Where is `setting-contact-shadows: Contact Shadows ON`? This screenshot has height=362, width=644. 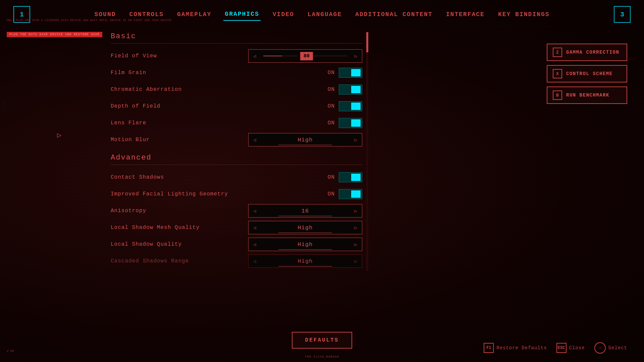 setting-contact-shadows: Contact Shadows ON is located at coordinates (236, 177).